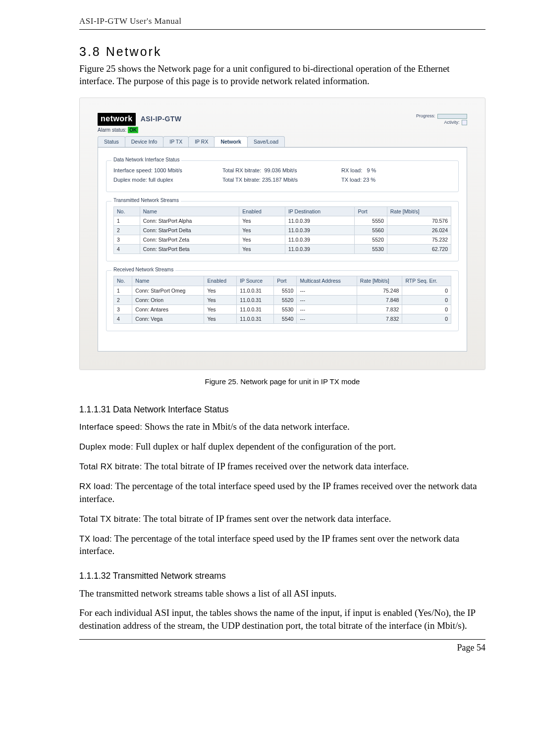  What do you see at coordinates (282, 576) in the screenshot?
I see `subsection-heading-2: 1.1.1.32 Transmitted Network streams` at bounding box center [282, 576].